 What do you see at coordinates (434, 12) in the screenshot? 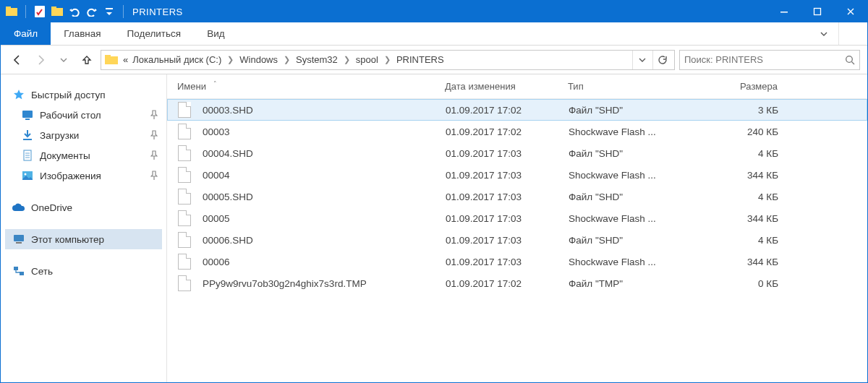
I see `title-bar: PRINTERS` at bounding box center [434, 12].